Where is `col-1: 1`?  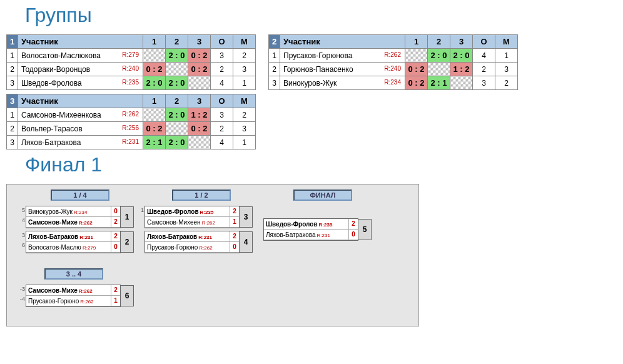
col-1: 1 is located at coordinates (154, 42).